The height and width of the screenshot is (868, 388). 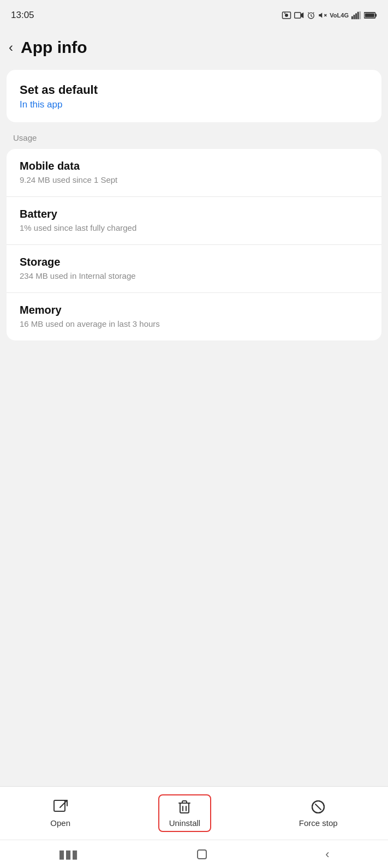 What do you see at coordinates (194, 90) in the screenshot?
I see `set-as-default-title: Set as default` at bounding box center [194, 90].